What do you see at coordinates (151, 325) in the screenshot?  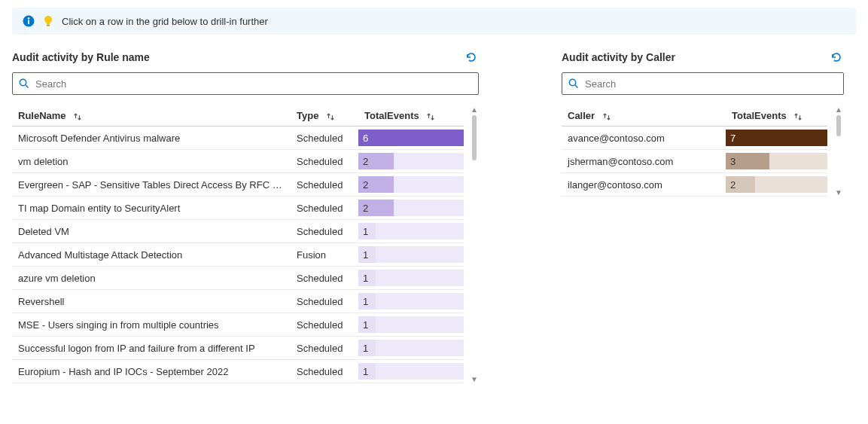 I see `cell-rulename: MSE - Users singing in from multiple cou…` at bounding box center [151, 325].